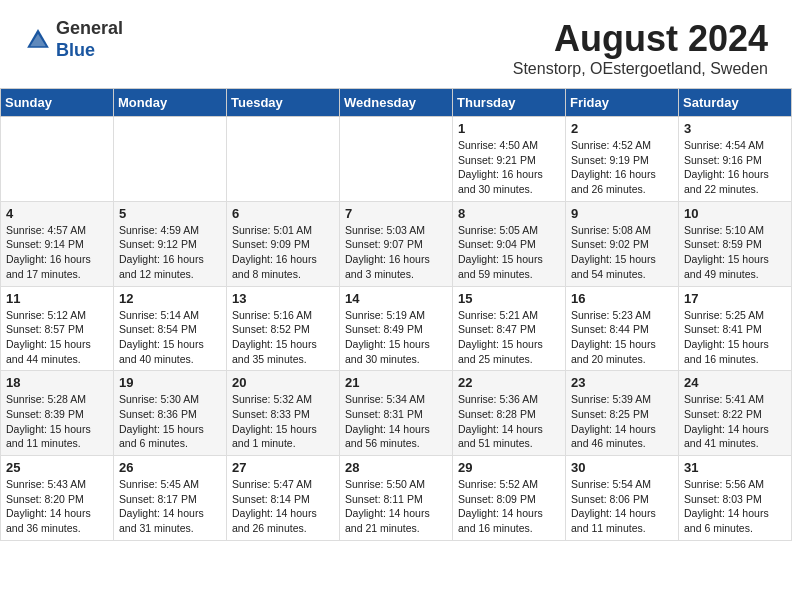 The height and width of the screenshot is (612, 792). Describe the element at coordinates (509, 422) in the screenshot. I see `day-info: Sunrise: 5:36 AM Sunset: 8:28 PM Dayligh…` at that location.